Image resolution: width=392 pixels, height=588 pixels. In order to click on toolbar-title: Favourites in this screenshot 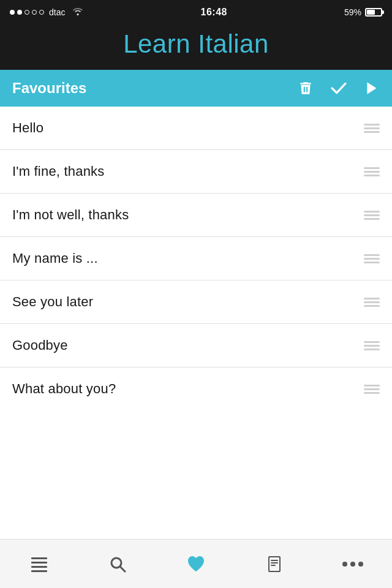, I will do `click(155, 88)`.